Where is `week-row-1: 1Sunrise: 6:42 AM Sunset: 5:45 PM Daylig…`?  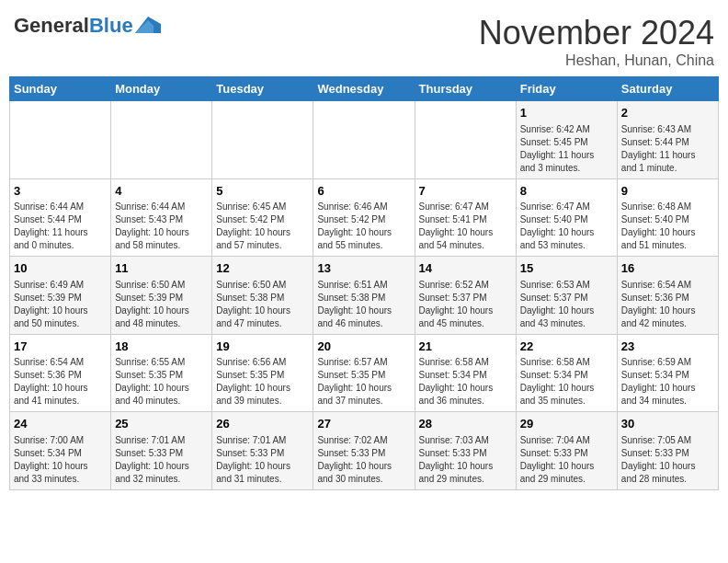 week-row-1: 1Sunrise: 6:42 AM Sunset: 5:45 PM Daylig… is located at coordinates (364, 140).